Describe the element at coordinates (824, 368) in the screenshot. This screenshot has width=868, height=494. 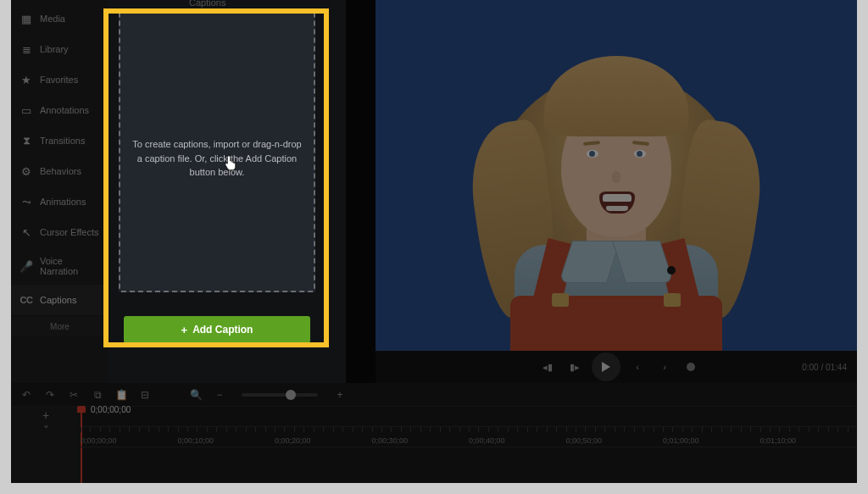
I see `time-readout: 0:00 / 01:44` at that location.